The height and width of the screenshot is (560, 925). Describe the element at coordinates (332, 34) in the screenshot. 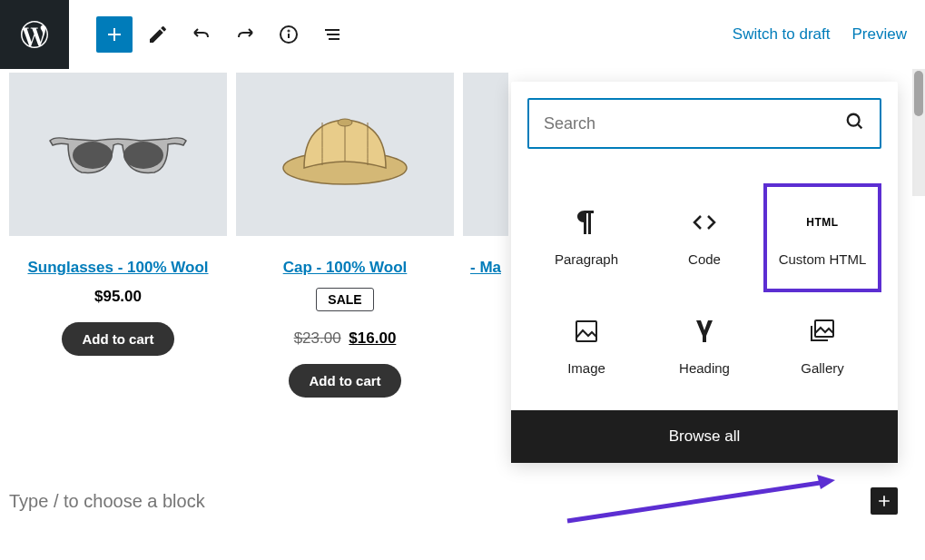

I see `list-view-icon` at that location.